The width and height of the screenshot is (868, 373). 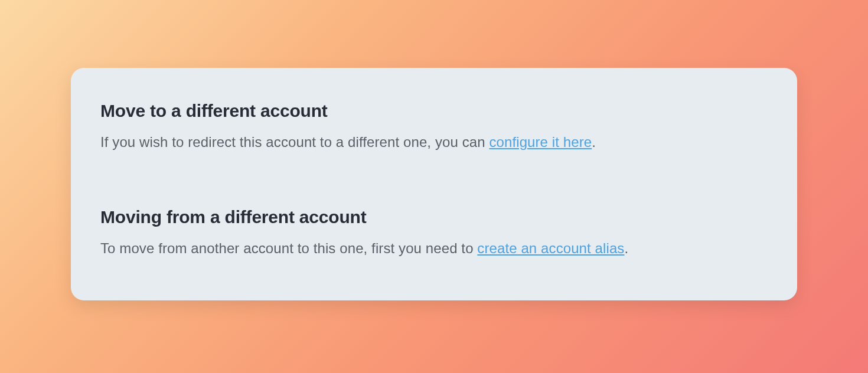 I want to click on move-from-desc-prefix: To move from another account to this one…, so click(x=289, y=248).